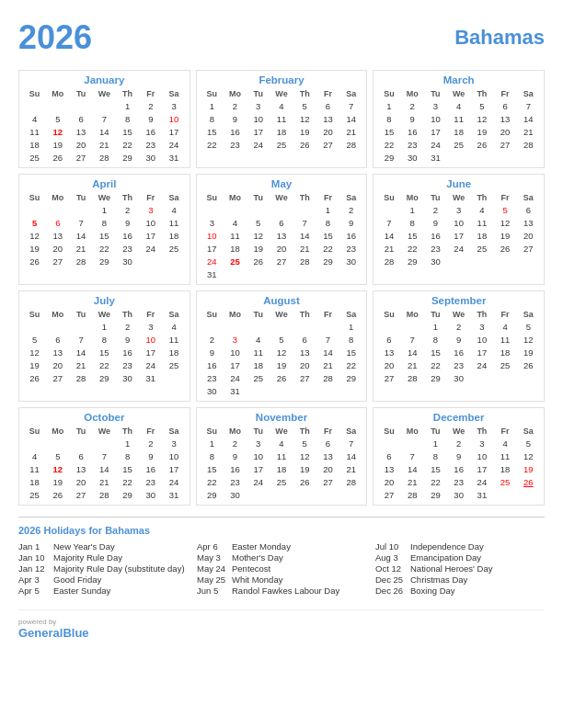 The height and width of the screenshot is (728, 563). I want to click on holiday-date: Jan 12, so click(34, 568).